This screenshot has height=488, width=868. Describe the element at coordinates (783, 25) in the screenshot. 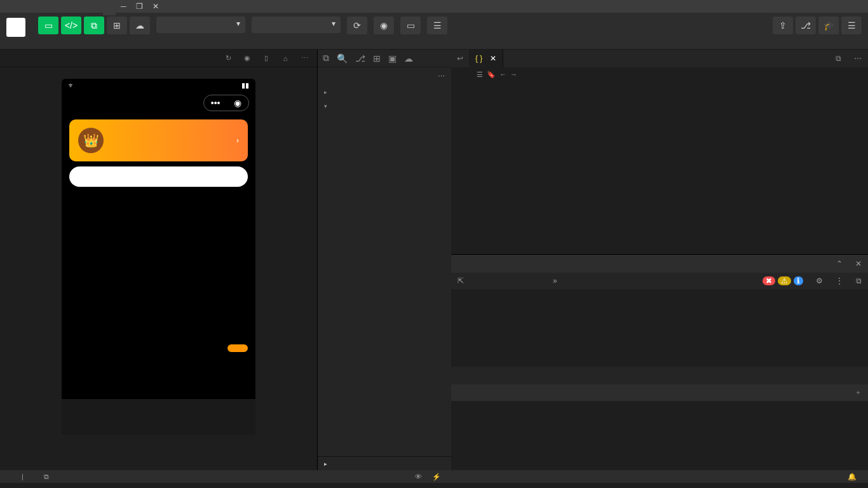

I see `upload-button: ⇪` at that location.